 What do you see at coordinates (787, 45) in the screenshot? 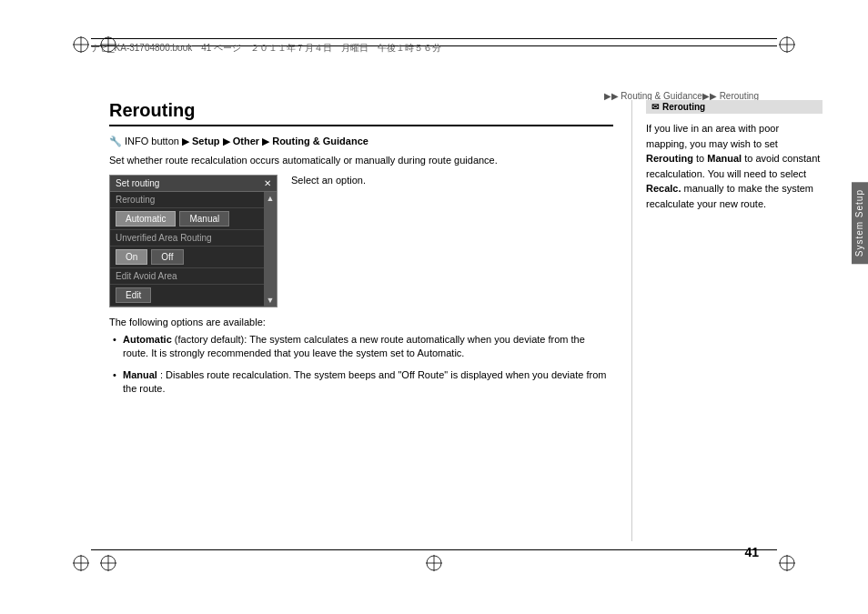
I see `reg-mark-top-right` at bounding box center [787, 45].